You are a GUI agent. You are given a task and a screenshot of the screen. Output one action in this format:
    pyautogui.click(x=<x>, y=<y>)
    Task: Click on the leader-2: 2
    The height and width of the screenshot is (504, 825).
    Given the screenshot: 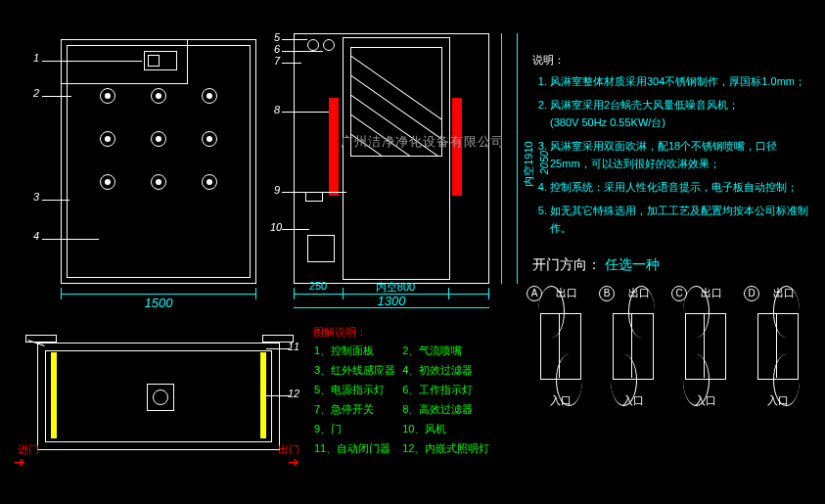 What is the action you would take?
    pyautogui.click(x=36, y=93)
    